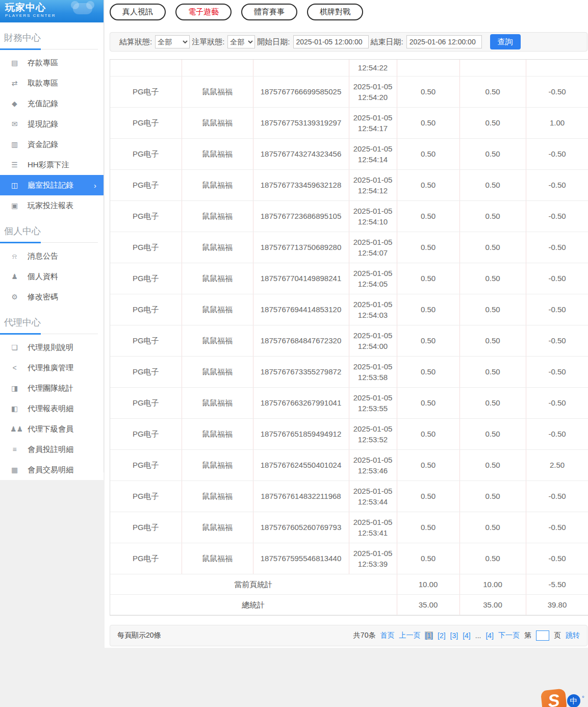 Image resolution: width=588 pixels, height=707 pixels. What do you see at coordinates (14, 388) in the screenshot?
I see `team-stats-icon: ◨` at bounding box center [14, 388].